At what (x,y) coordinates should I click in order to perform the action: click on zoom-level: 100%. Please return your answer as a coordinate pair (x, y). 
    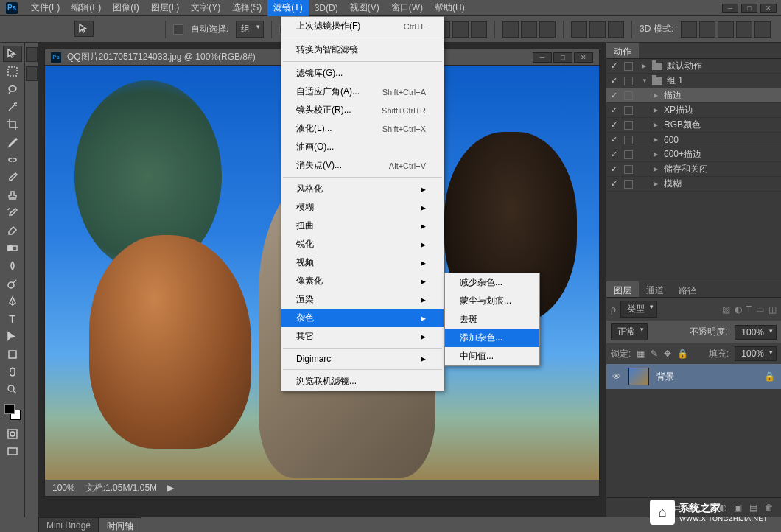
    Looking at the image, I should click on (63, 488).